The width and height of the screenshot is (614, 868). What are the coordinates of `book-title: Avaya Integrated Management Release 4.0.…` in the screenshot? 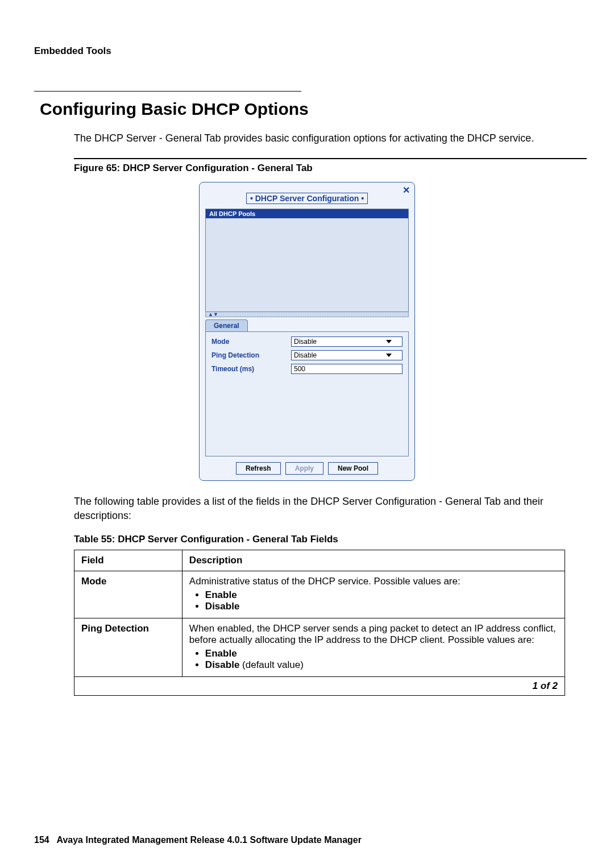 It's located at (209, 840).